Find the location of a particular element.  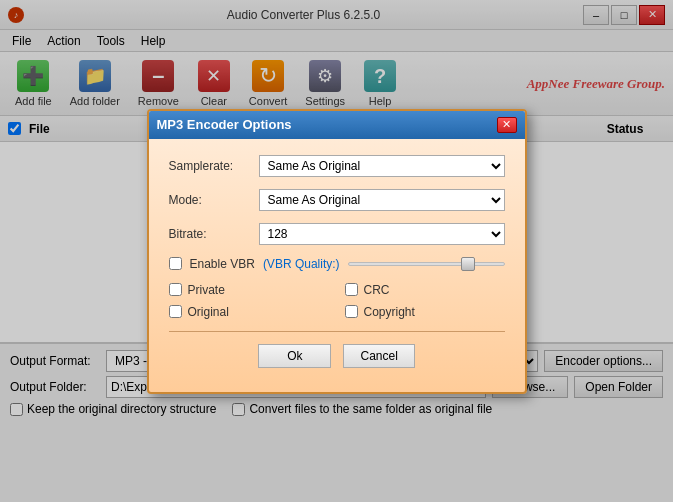

vbr-label: Enable VBR is located at coordinates (222, 264).